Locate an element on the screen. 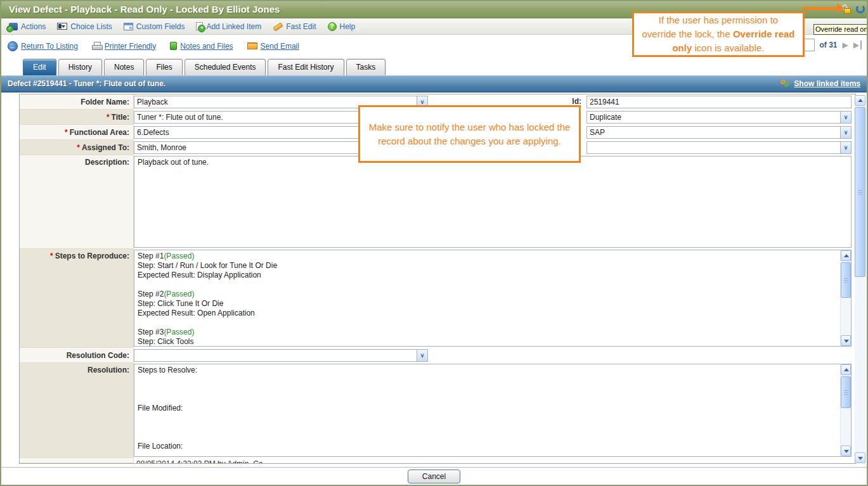 This screenshot has height=486, width=868. override-read-only-tooltip: Override read only is located at coordinates (841, 29).